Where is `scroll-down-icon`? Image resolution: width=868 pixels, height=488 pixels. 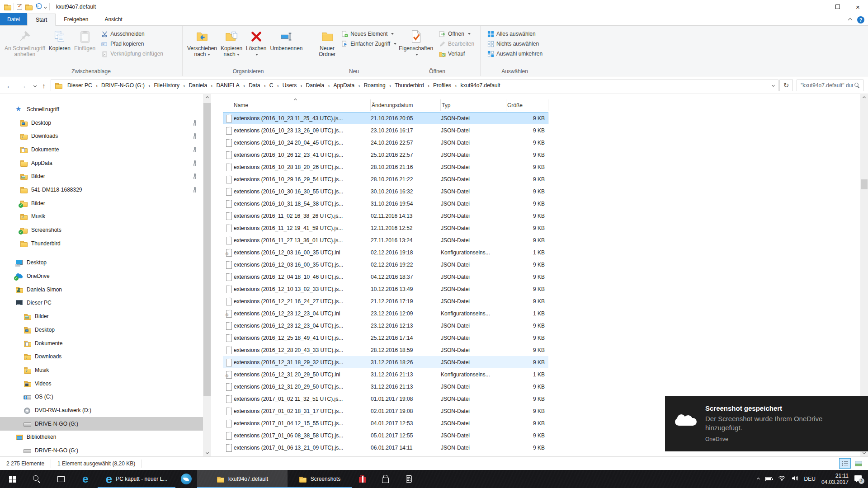
scroll-down-icon is located at coordinates (207, 453).